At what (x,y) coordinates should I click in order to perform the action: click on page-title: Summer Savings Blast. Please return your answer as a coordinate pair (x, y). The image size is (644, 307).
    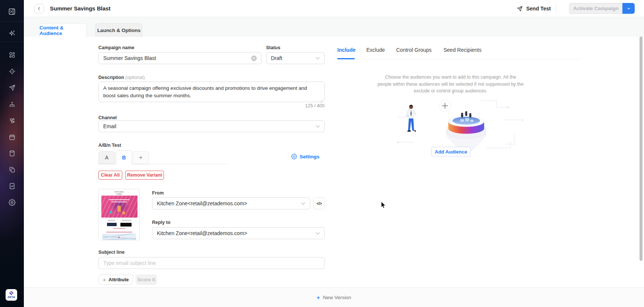
    Looking at the image, I should click on (80, 8).